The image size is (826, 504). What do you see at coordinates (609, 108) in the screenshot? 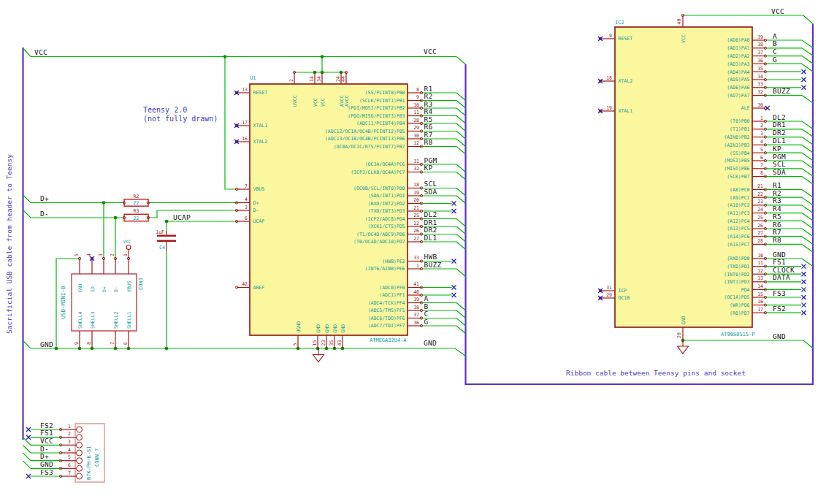
I see `ic2-pin-num-19: 19` at bounding box center [609, 108].